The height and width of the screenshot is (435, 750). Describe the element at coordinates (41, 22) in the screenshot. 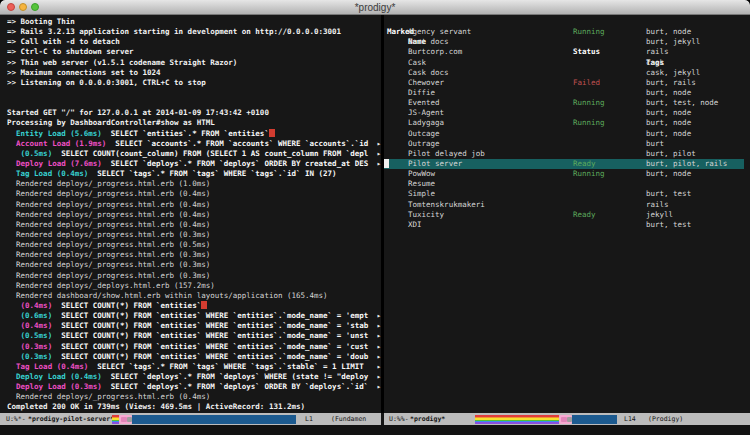

I see `log-segment: => Booting Thin` at that location.